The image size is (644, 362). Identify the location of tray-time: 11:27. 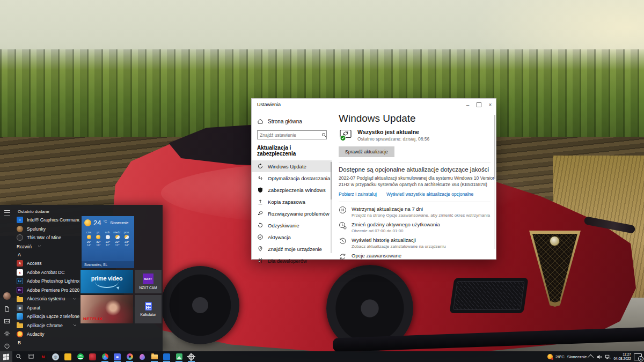
(623, 354).